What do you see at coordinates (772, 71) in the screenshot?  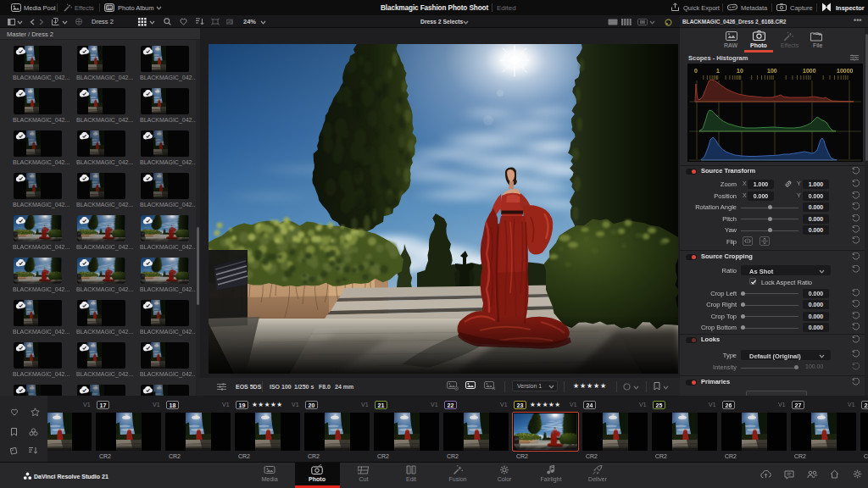 I see `svg-text: 100` at bounding box center [772, 71].